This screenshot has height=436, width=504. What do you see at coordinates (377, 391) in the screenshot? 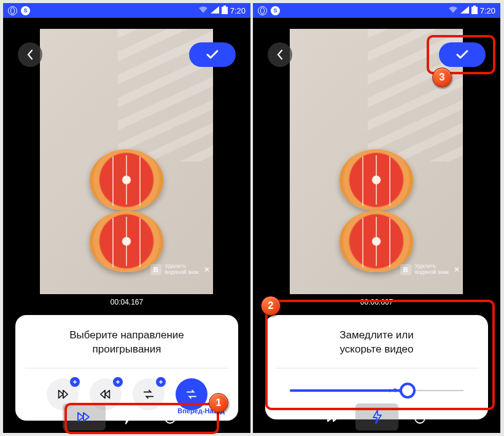
I see `speed-slider` at bounding box center [377, 391].